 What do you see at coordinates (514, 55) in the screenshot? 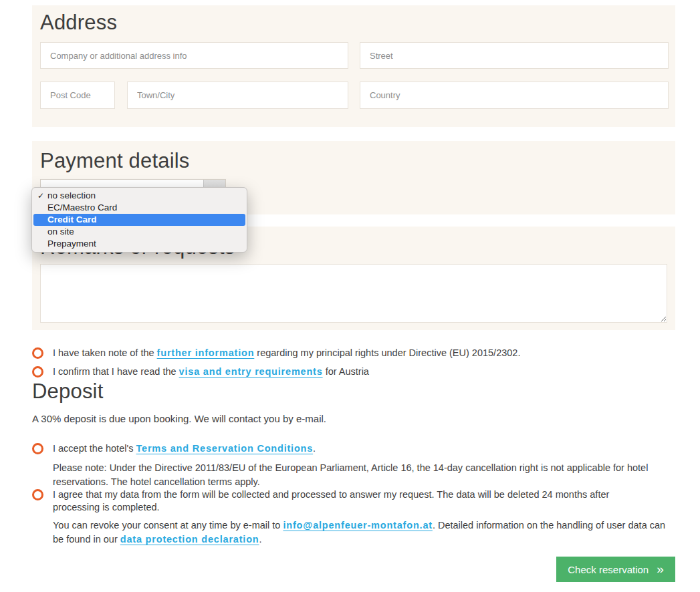
I see `street-input` at bounding box center [514, 55].